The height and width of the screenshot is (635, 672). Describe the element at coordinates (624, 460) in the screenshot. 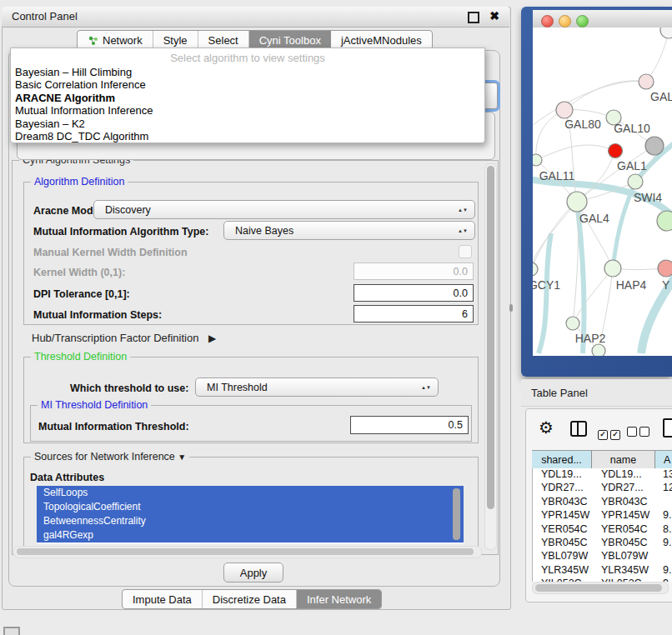

I see `column-header-name: name` at that location.